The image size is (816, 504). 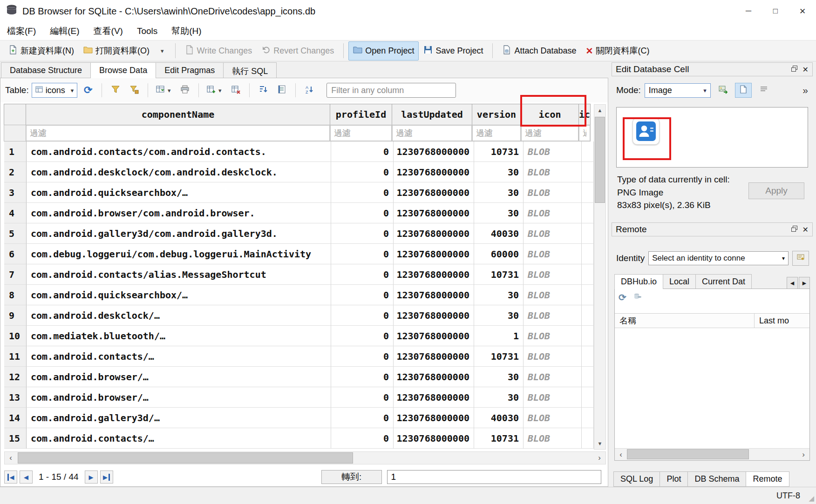 What do you see at coordinates (15, 275) in the screenshot?
I see `row-number-cell: 7` at bounding box center [15, 275].